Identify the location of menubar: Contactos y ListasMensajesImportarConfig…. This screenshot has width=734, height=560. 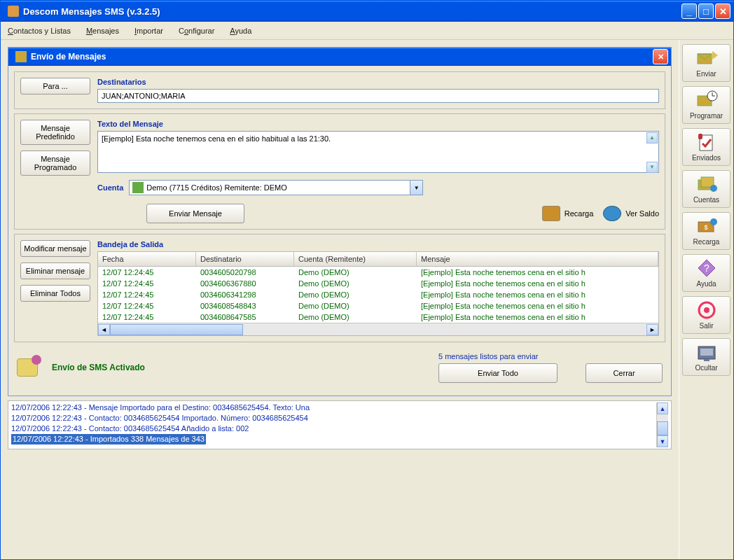
(367, 31).